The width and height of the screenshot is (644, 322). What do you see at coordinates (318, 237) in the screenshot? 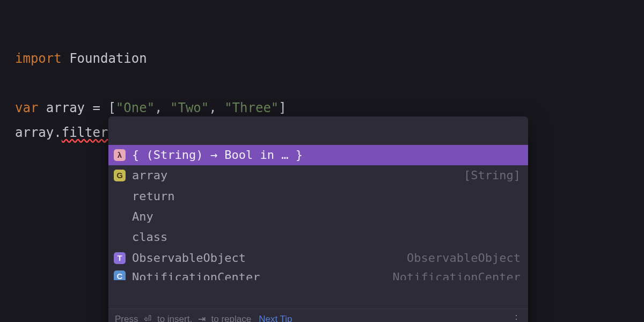
I see `completion-item: class` at bounding box center [318, 237].